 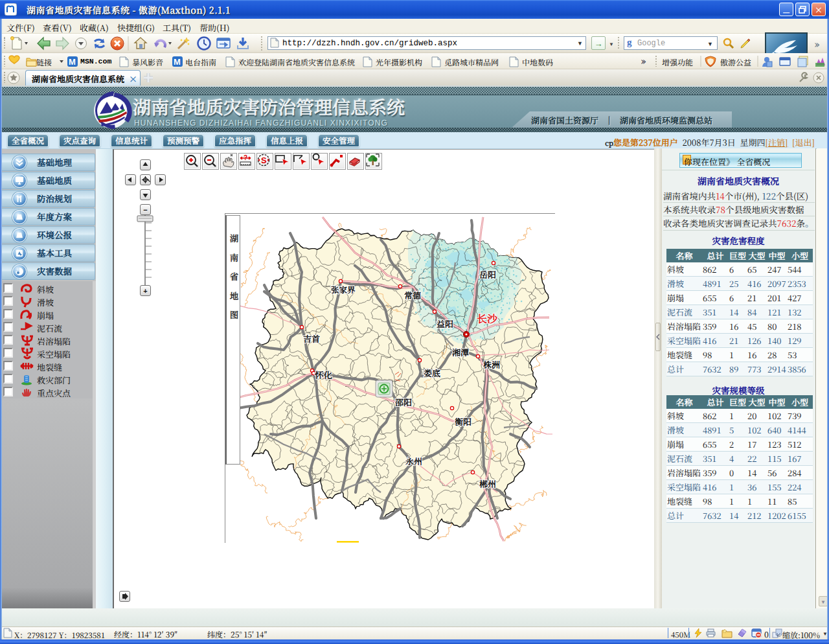 I want to click on svg-text: 吉首, so click(x=312, y=338).